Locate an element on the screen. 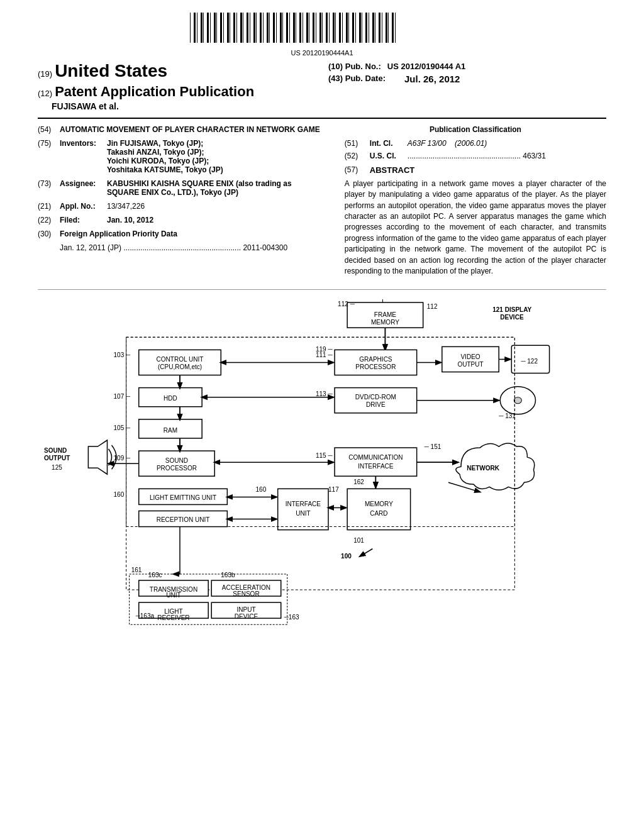 The height and width of the screenshot is (830, 644). int-cl-row: (51) Int. Cl. A63F 13/00 (2006.01) is located at coordinates (475, 143).